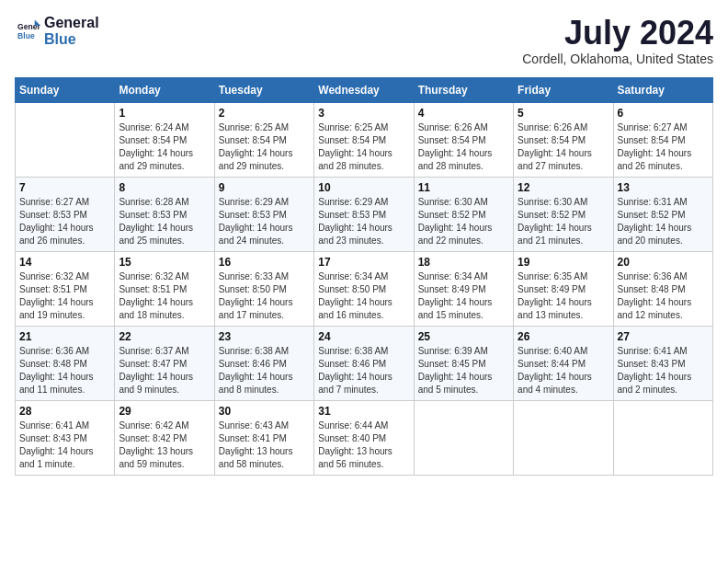 This screenshot has height=563, width=728. Describe the element at coordinates (164, 371) in the screenshot. I see `day-info: Sunrise: 6:37 AM Sunset: 8:47 PM Dayligh…` at that location.